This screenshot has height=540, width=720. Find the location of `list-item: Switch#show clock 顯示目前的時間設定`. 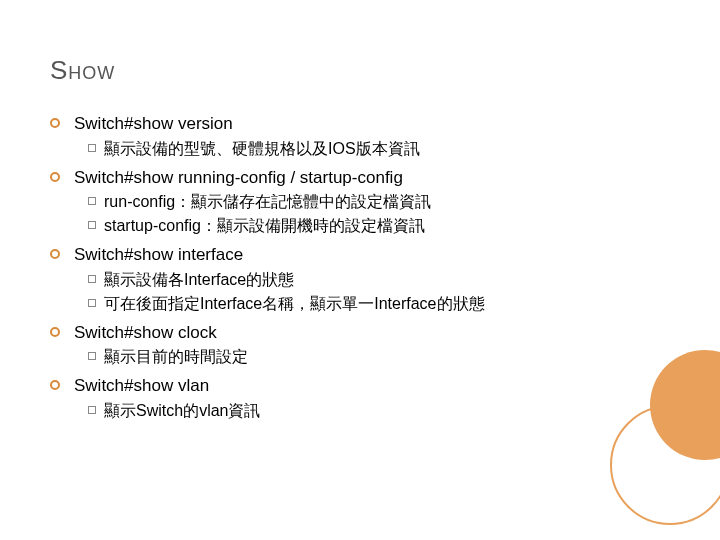

list-item: Switch#show clock 顯示目前的時間設定 is located at coordinates (360, 345).